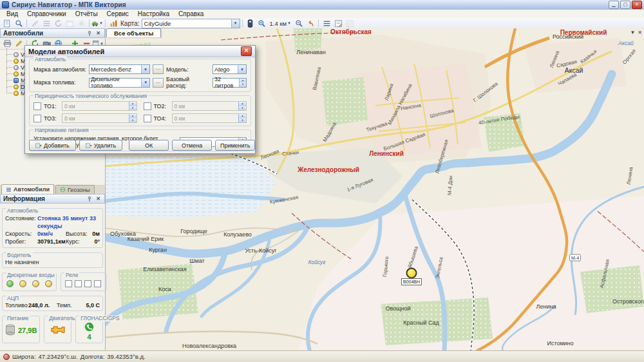 Image resolution: width=644 pixels, height=362 pixels. I want to click on driver-group: Водитель Не назначен, so click(53, 260).